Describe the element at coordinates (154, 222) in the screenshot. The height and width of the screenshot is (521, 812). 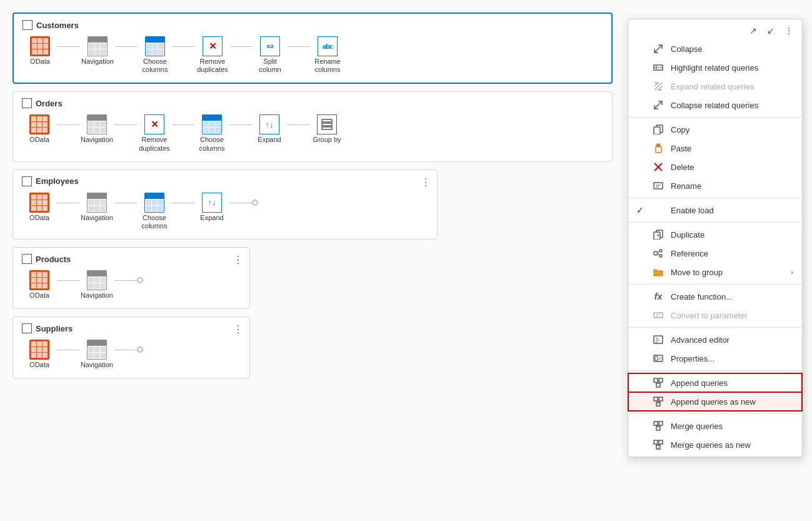
I see `step-label: Choose columns` at that location.